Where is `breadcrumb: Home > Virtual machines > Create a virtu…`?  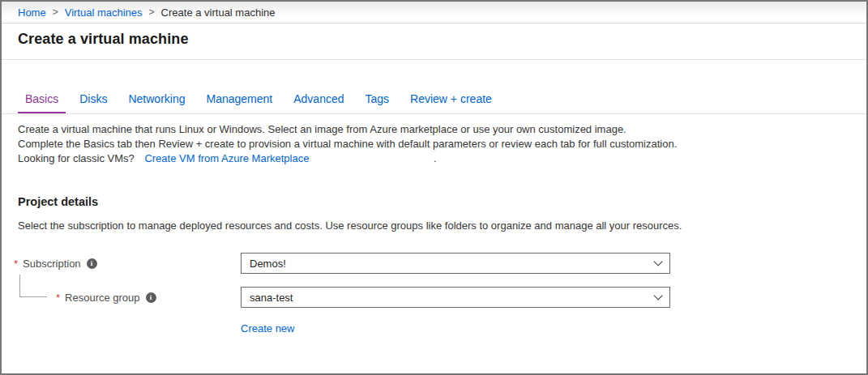 breadcrumb: Home > Virtual machines > Create a virtu… is located at coordinates (434, 13).